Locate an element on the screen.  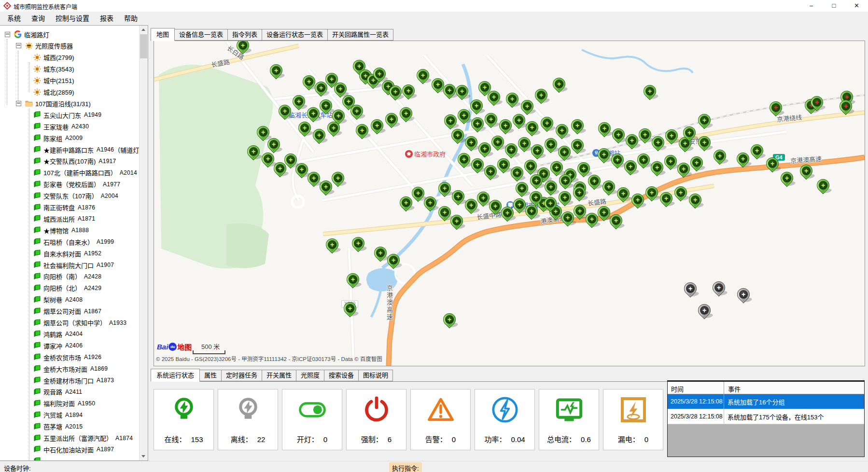
menu-查询: 查询 is located at coordinates (38, 18).